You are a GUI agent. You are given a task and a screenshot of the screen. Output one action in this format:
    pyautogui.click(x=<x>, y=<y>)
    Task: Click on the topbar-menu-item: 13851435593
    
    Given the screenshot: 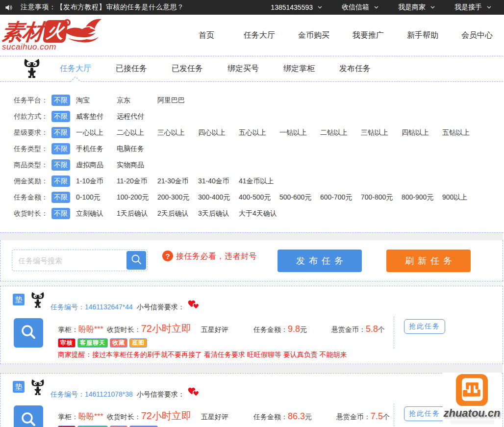 What is the action you would take?
    pyautogui.click(x=296, y=7)
    